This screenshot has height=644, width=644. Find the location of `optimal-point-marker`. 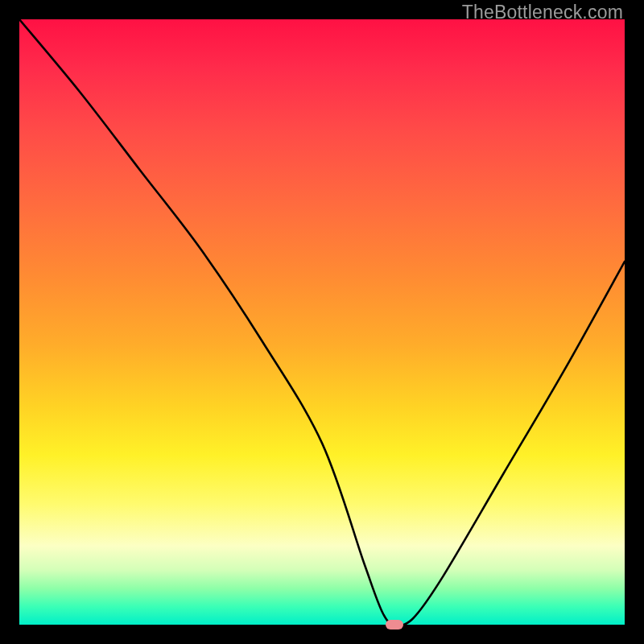

optimal-point-marker is located at coordinates (394, 625).